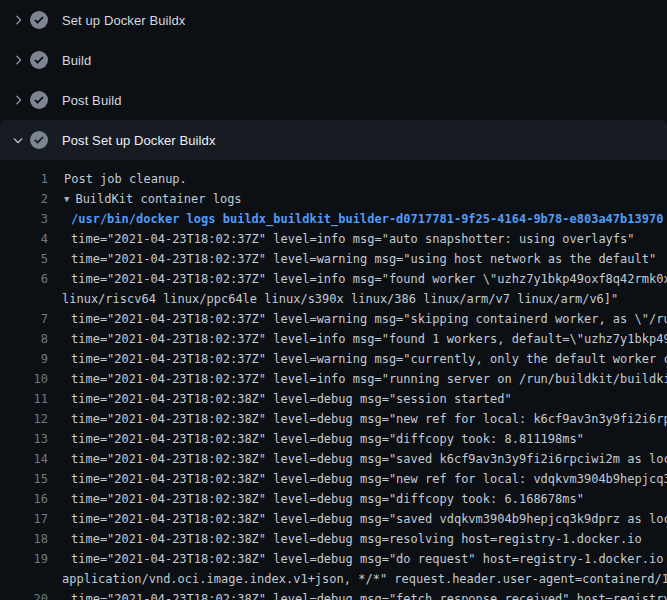 The width and height of the screenshot is (667, 600). Describe the element at coordinates (334, 319) in the screenshot. I see `log-line: 7time="2021-04-23T18:02:37Z" level=warni…` at that location.